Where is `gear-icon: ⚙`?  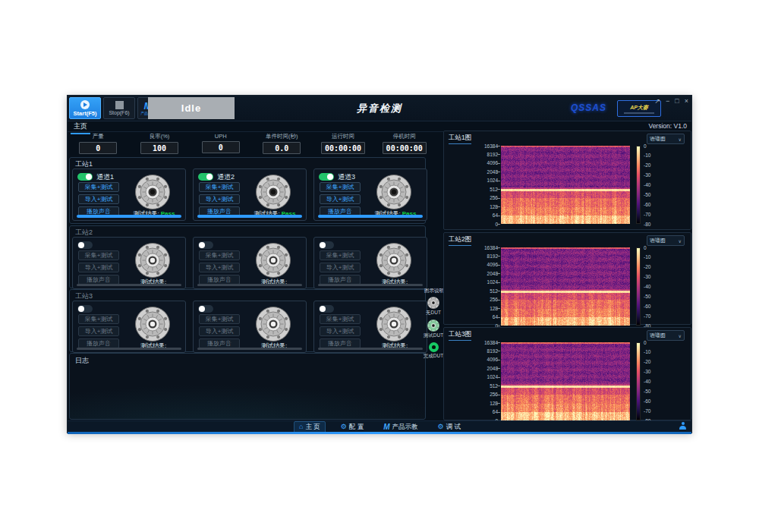 gear-icon: ⚙ is located at coordinates (344, 427).